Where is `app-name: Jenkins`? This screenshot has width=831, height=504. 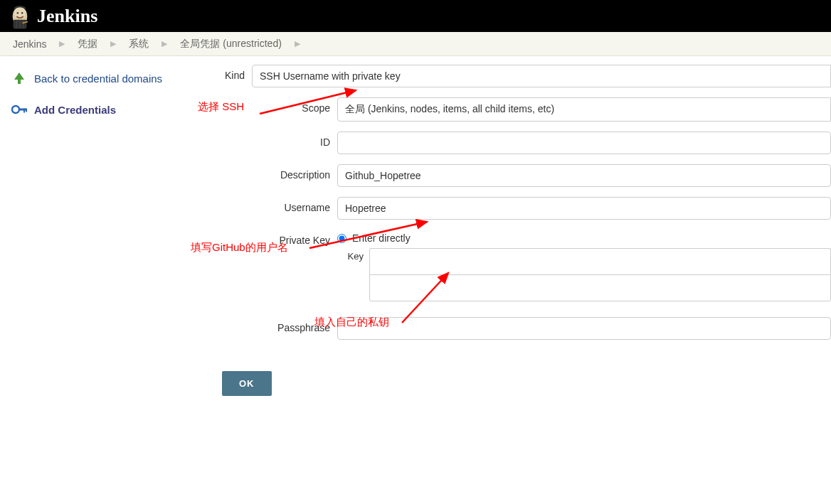
app-name: Jenkins is located at coordinates (67, 16).